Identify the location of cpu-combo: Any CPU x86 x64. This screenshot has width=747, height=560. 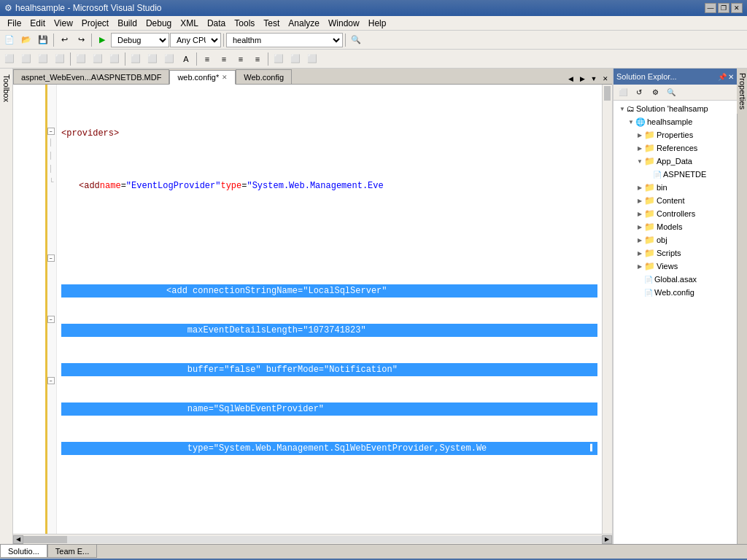
(196, 40).